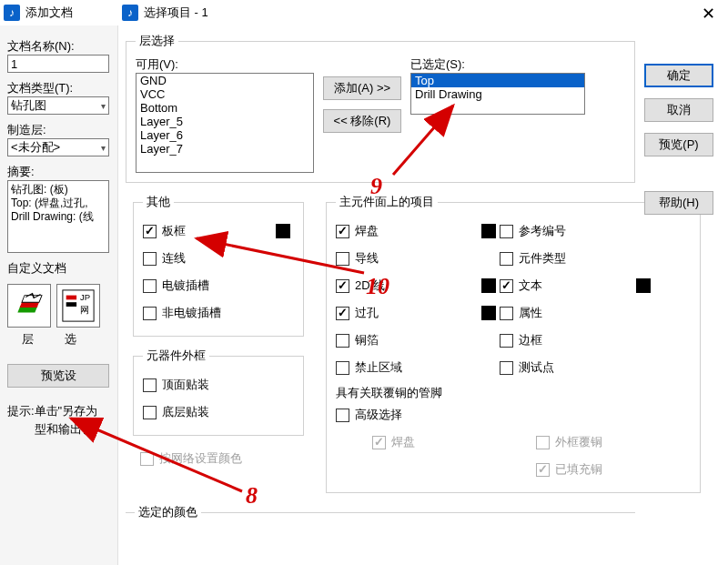 This screenshot has width=728, height=565. Describe the element at coordinates (29, 306) in the screenshot. I see `layers-icon-button` at that location.